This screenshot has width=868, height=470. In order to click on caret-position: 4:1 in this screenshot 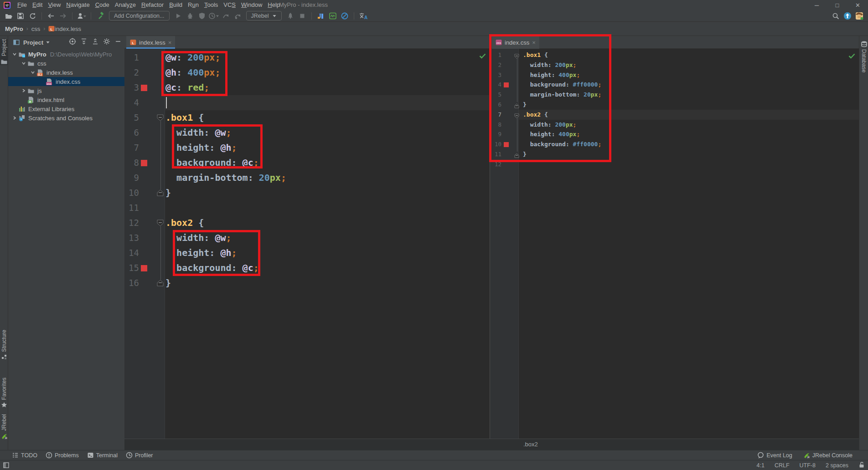, I will do `click(760, 465)`.